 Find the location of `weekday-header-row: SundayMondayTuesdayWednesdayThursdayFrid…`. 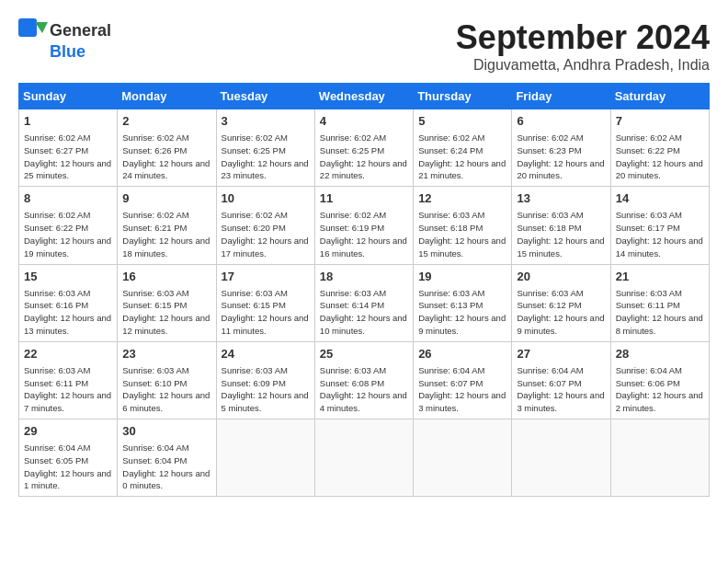

weekday-header-row: SundayMondayTuesdayWednesdayThursdayFrid… is located at coordinates (364, 97).